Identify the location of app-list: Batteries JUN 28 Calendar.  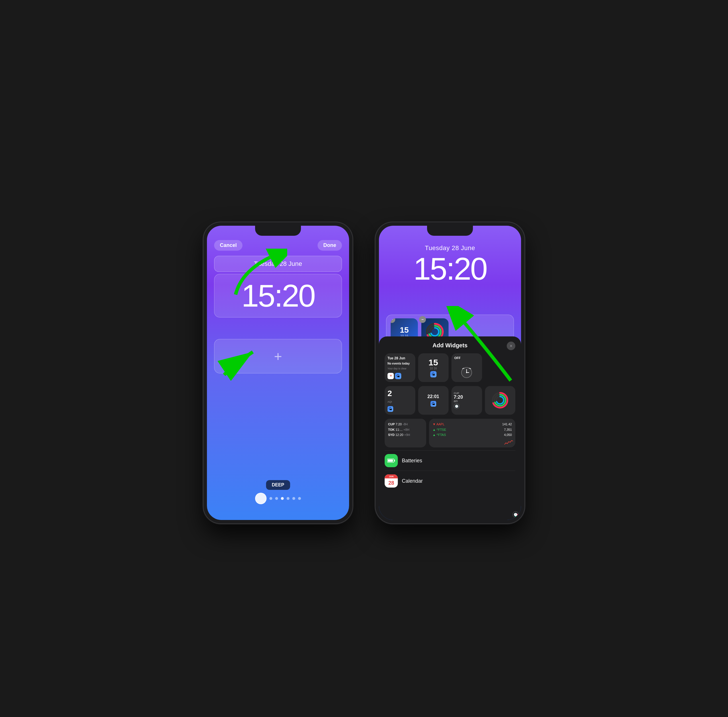
(450, 471).